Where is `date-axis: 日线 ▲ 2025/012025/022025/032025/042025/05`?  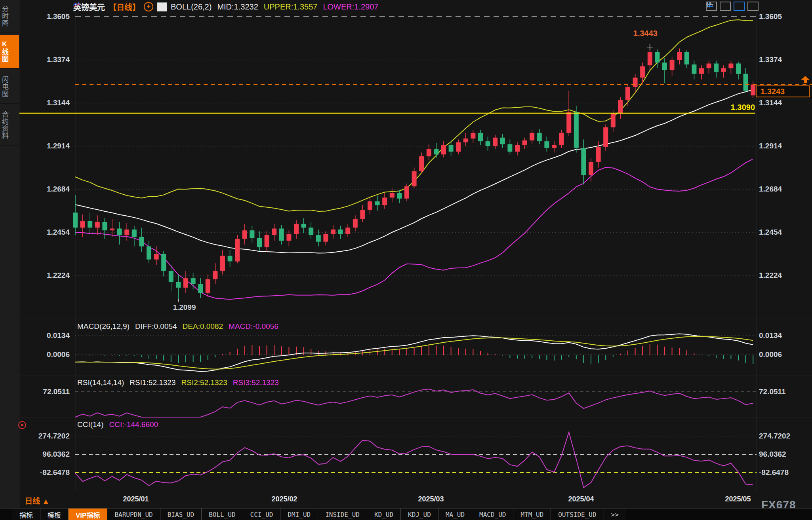 date-axis: 日线 ▲ 2025/012025/022025/032025/042025/05 is located at coordinates (416, 499).